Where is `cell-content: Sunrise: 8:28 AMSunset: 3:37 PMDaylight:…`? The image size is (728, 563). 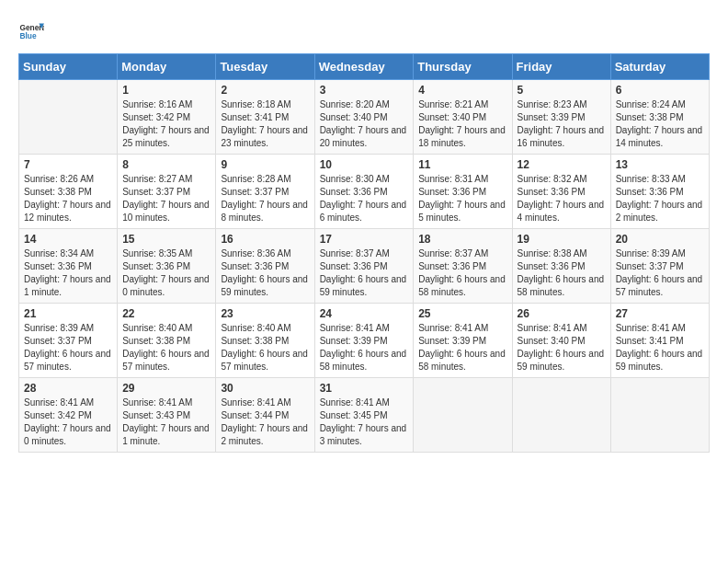 cell-content: Sunrise: 8:28 AMSunset: 3:37 PMDaylight:… is located at coordinates (265, 199).